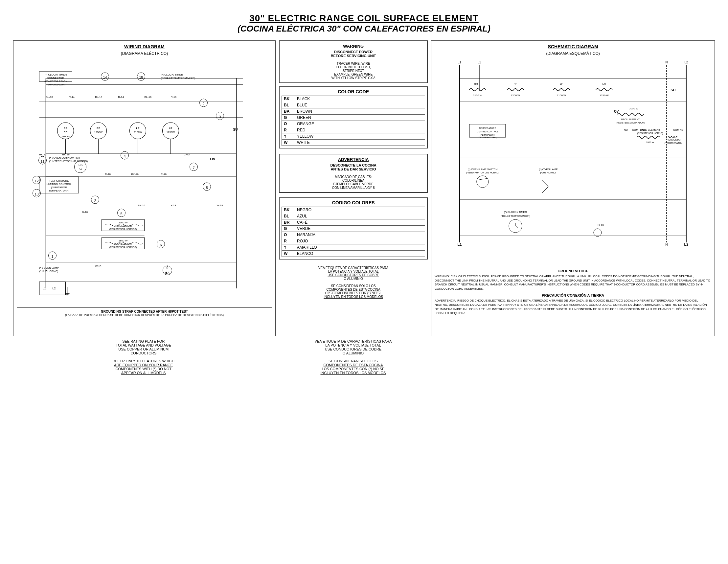  What do you see at coordinates (85, 212) in the screenshot?
I see `svg-text: G-16` at bounding box center [85, 212].